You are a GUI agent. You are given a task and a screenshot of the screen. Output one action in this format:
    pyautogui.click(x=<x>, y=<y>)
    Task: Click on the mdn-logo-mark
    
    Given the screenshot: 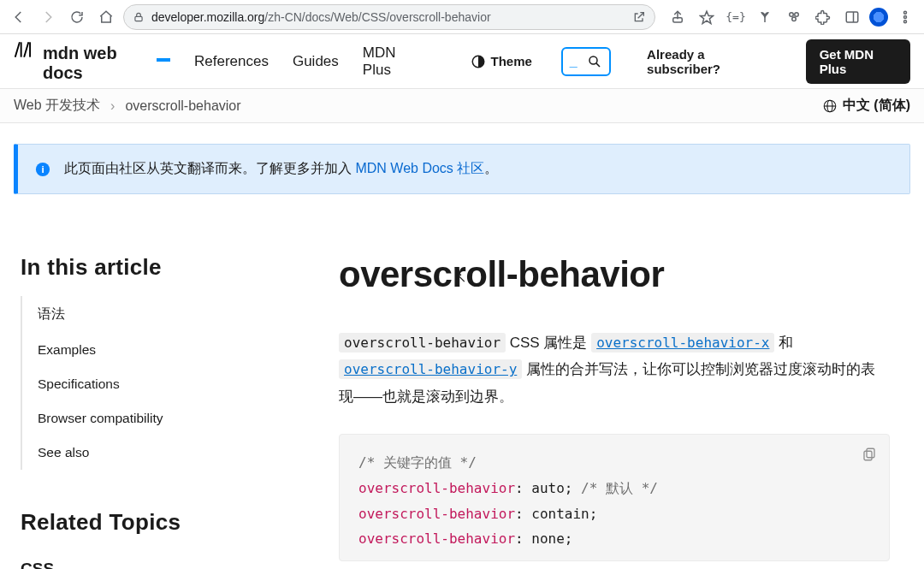 What is the action you would take?
    pyautogui.click(x=25, y=50)
    